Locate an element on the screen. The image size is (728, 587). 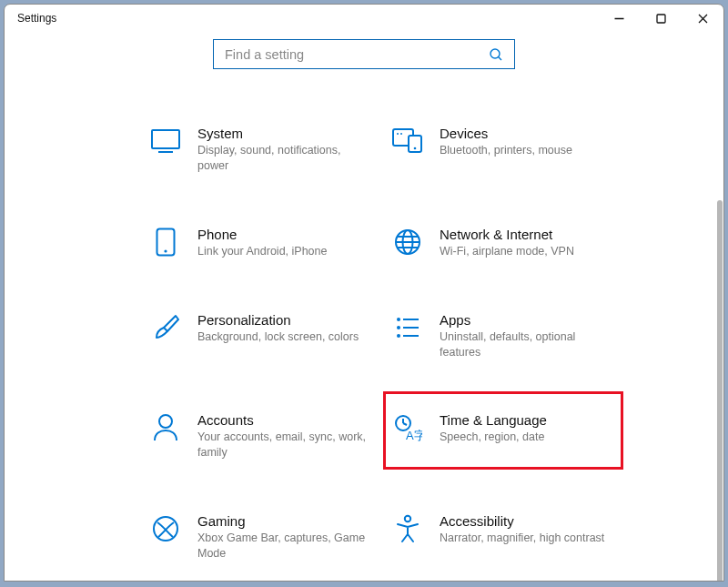
search-icon is located at coordinates (496, 55).